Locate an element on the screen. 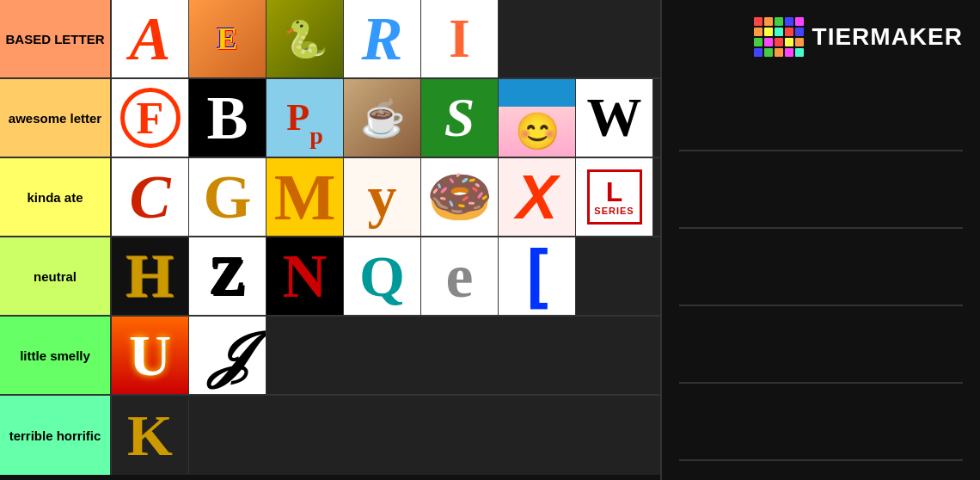  tiermaker-logo: TiERMAKER is located at coordinates (858, 37).